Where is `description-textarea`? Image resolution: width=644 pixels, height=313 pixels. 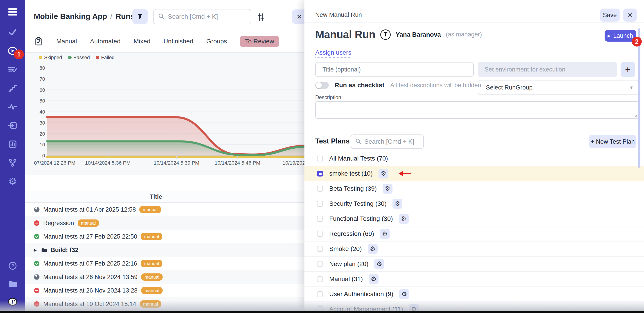 description-textarea is located at coordinates (477, 110).